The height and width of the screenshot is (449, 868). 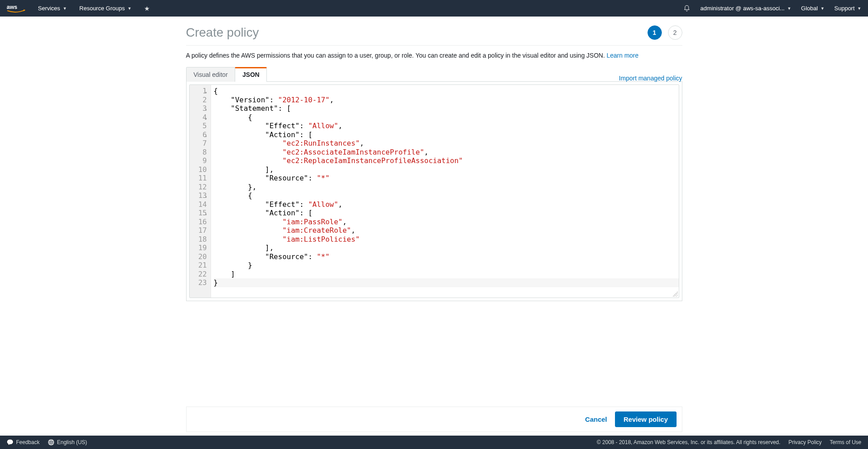 I want to click on nav-region: Global ▼, so click(x=813, y=8).